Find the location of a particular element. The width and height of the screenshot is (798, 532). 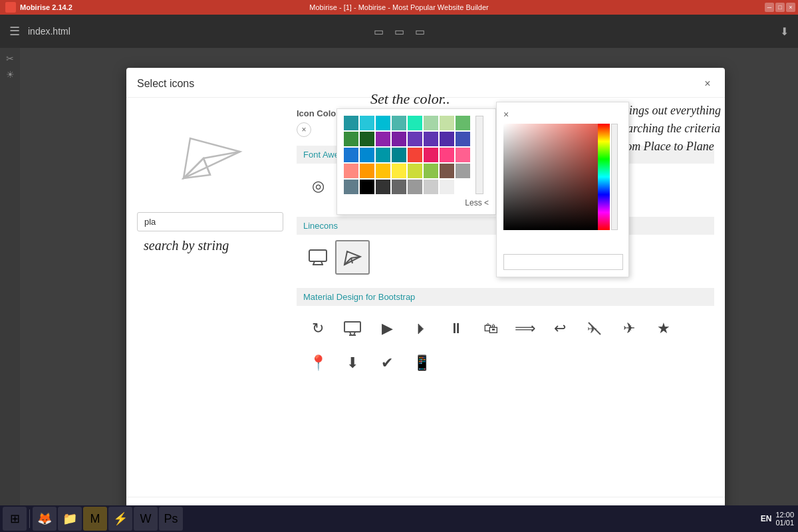

color-close-btn: × is located at coordinates (304, 130).